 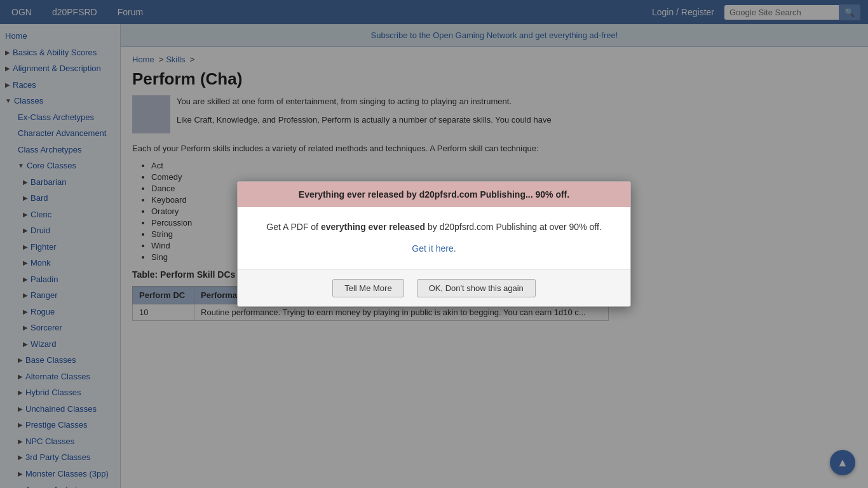 What do you see at coordinates (373, 227) in the screenshot?
I see `modal-body-bold: everything ever released` at bounding box center [373, 227].